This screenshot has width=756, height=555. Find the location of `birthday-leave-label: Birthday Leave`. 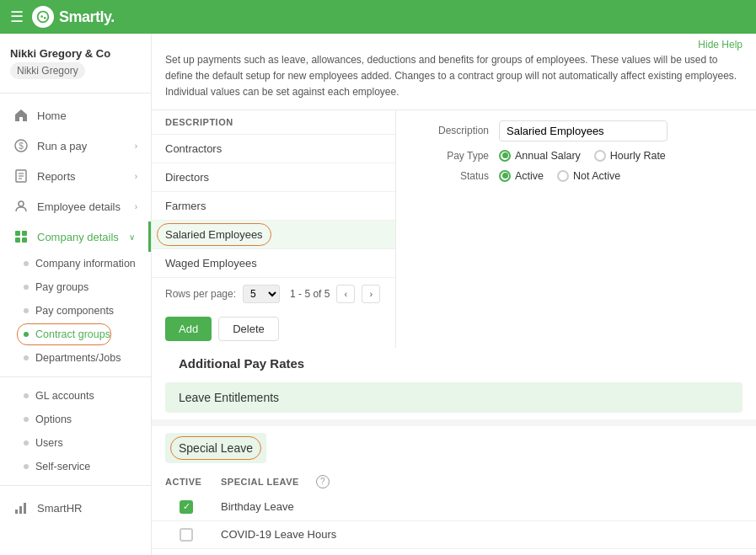

birthday-leave-label: Birthday Leave is located at coordinates (258, 507).